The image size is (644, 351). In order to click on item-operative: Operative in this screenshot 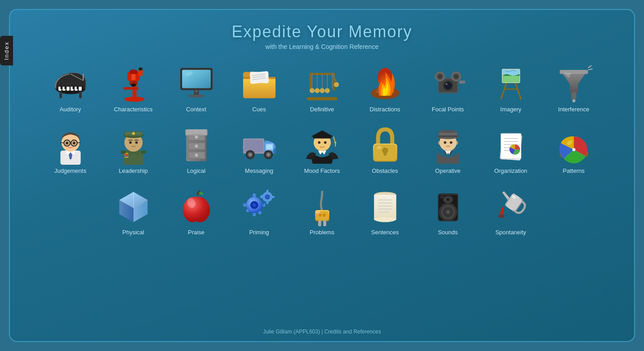, I will do `click(448, 149)`.